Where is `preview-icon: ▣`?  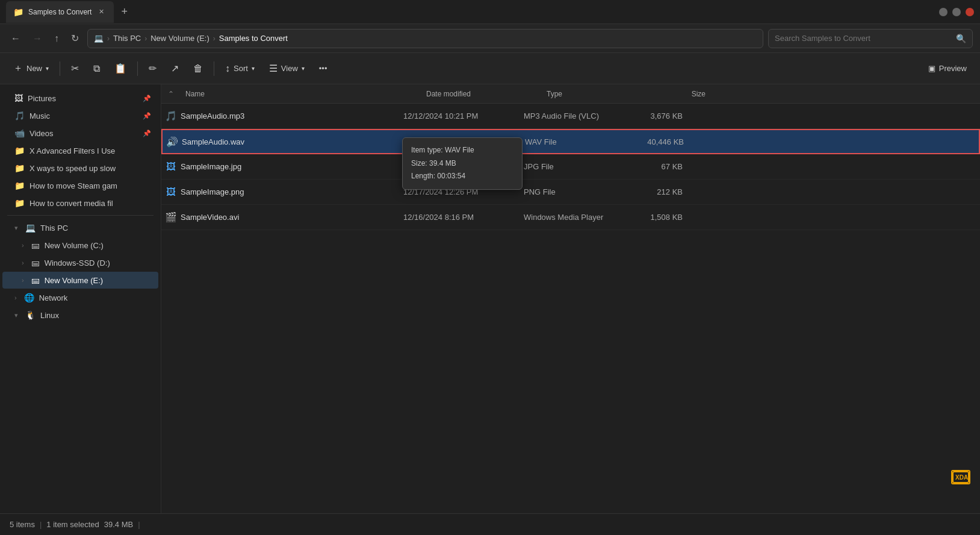 preview-icon: ▣ is located at coordinates (932, 69).